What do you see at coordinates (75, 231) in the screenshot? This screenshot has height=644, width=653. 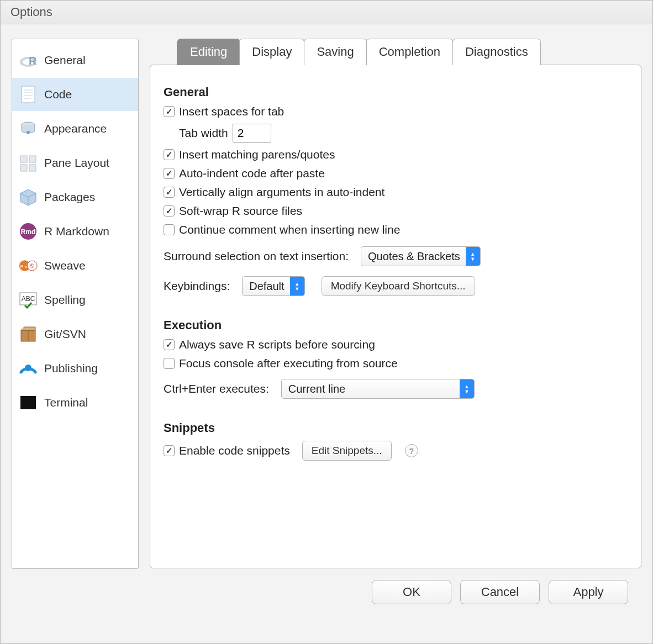 I see `sidebar-item-rmarkdown: Rmd R Markdown` at bounding box center [75, 231].